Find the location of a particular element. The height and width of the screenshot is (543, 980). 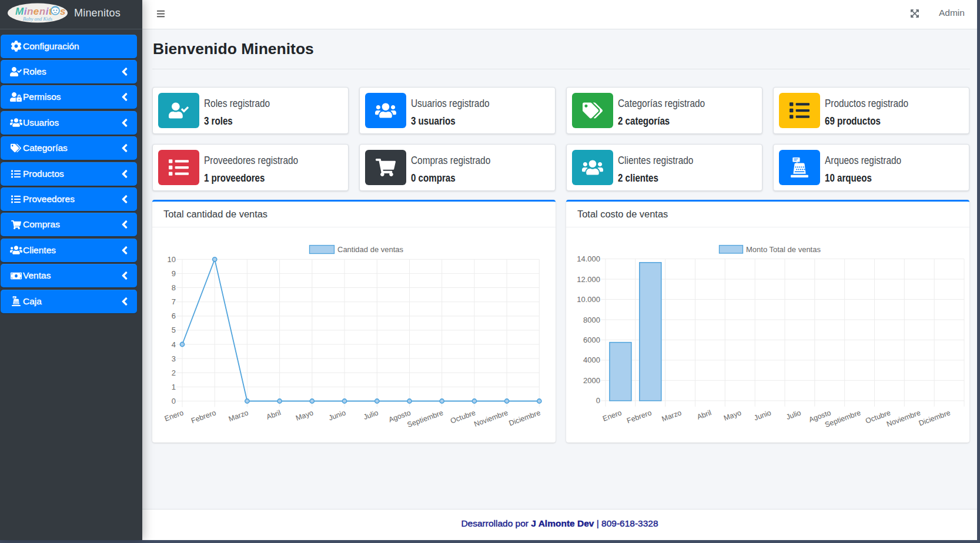

svg-text: 2000 is located at coordinates (591, 381).